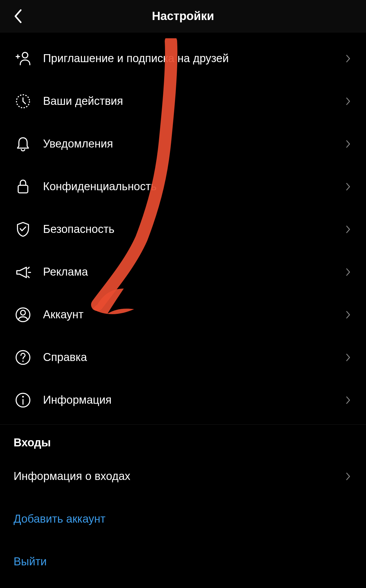 Image resolution: width=366 pixels, height=588 pixels. I want to click on item-label: Приглашение и подписка на друзей, so click(194, 58).